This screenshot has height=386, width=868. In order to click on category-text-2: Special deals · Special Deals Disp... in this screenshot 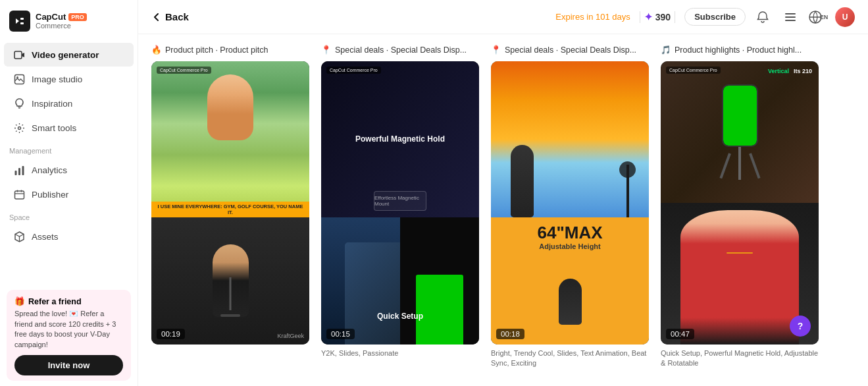, I will do `click(401, 50)`.